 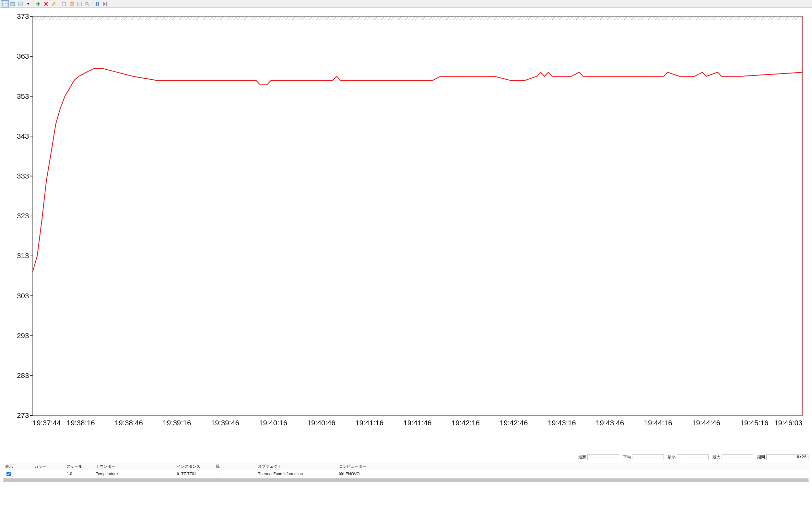 What do you see at coordinates (80, 4) in the screenshot?
I see `properties-icon` at bounding box center [80, 4].